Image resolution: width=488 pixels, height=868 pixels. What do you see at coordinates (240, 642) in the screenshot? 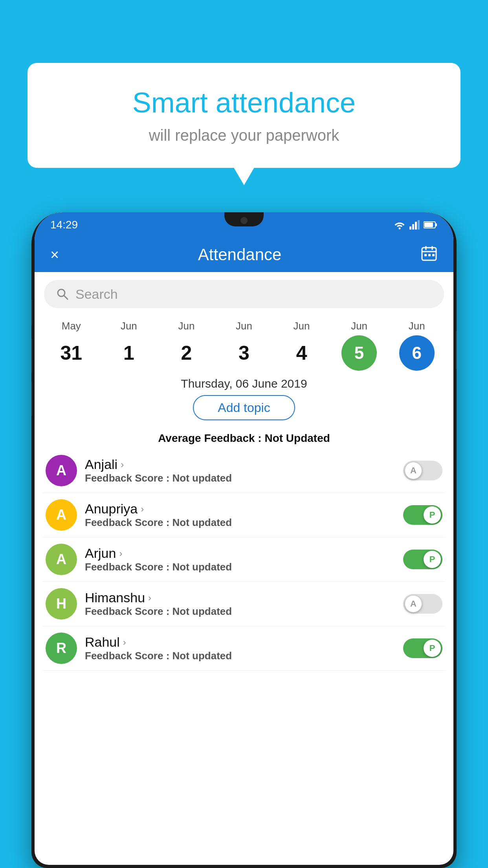
I see `student-name: Rahul ›` at bounding box center [240, 642].